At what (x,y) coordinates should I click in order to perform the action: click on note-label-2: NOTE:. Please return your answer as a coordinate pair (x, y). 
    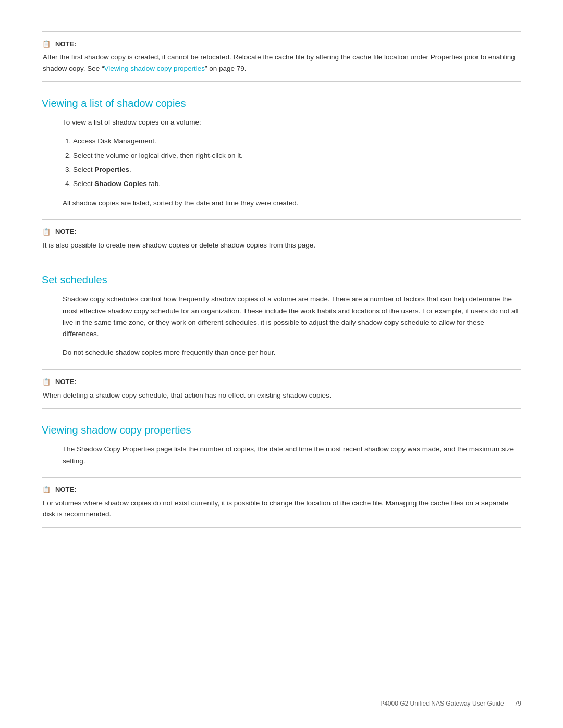
    Looking at the image, I should click on (66, 231).